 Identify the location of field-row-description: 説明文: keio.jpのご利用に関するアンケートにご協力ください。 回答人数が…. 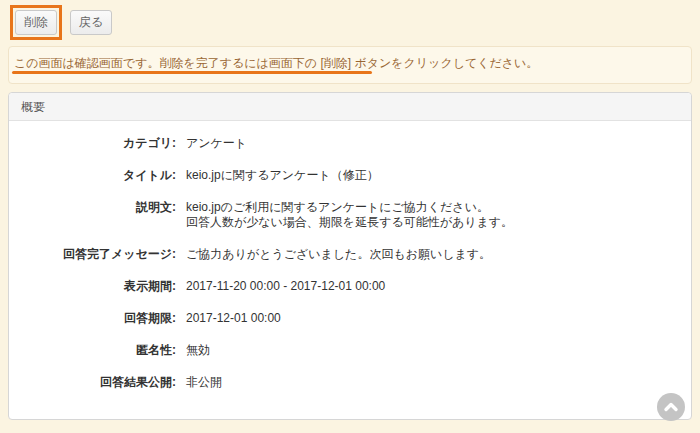
(350, 216).